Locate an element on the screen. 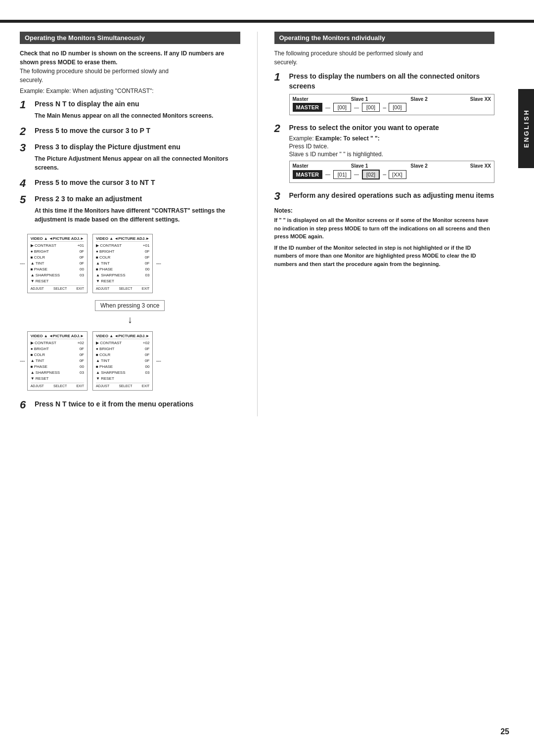 The width and height of the screenshot is (534, 756). step-1-content: Press N T to display the ain enu The Mai… is located at coordinates (137, 110).